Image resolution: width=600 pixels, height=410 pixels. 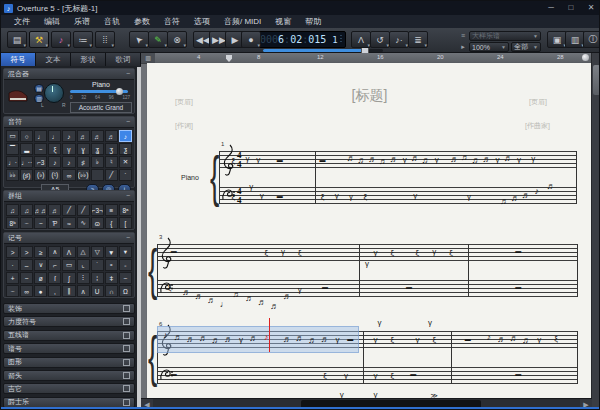 What do you see at coordinates (126, 175) in the screenshot?
I see `palette-cell: ˊ` at bounding box center [126, 175].